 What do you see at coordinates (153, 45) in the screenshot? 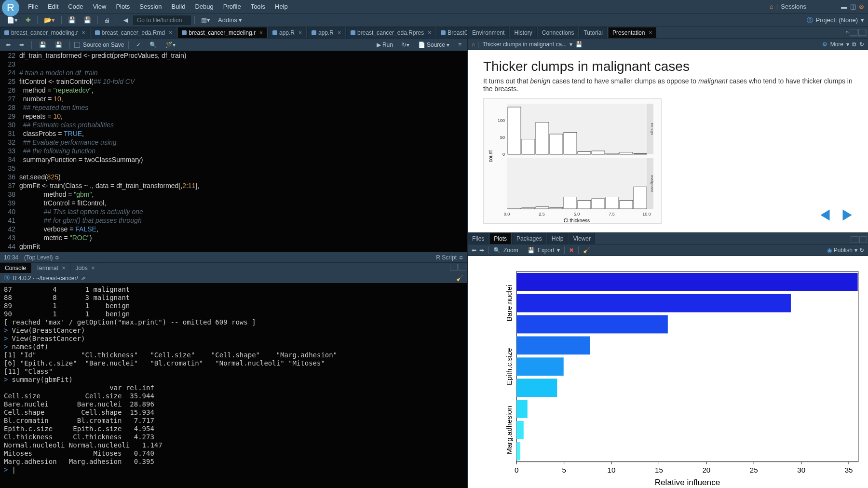
I see `find-button: 🔍` at bounding box center [153, 45].